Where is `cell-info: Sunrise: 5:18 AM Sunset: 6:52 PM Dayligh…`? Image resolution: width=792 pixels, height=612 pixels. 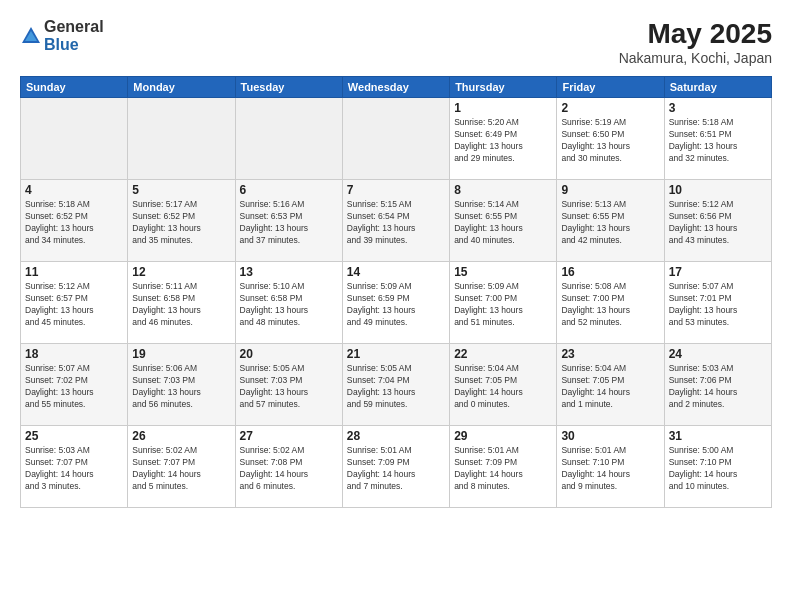
cell-info: Sunrise: 5:18 AM Sunset: 6:52 PM Dayligh… is located at coordinates (74, 223).